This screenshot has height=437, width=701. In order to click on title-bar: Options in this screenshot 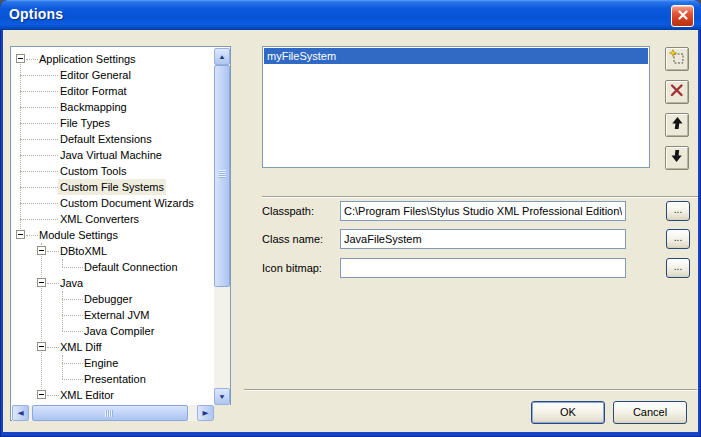, I will do `click(350, 15)`.